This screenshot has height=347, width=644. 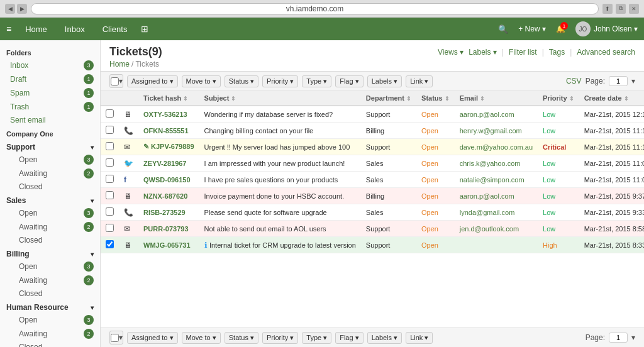 I want to click on sidebar-item-trash: Trash 1, so click(x=50, y=107).